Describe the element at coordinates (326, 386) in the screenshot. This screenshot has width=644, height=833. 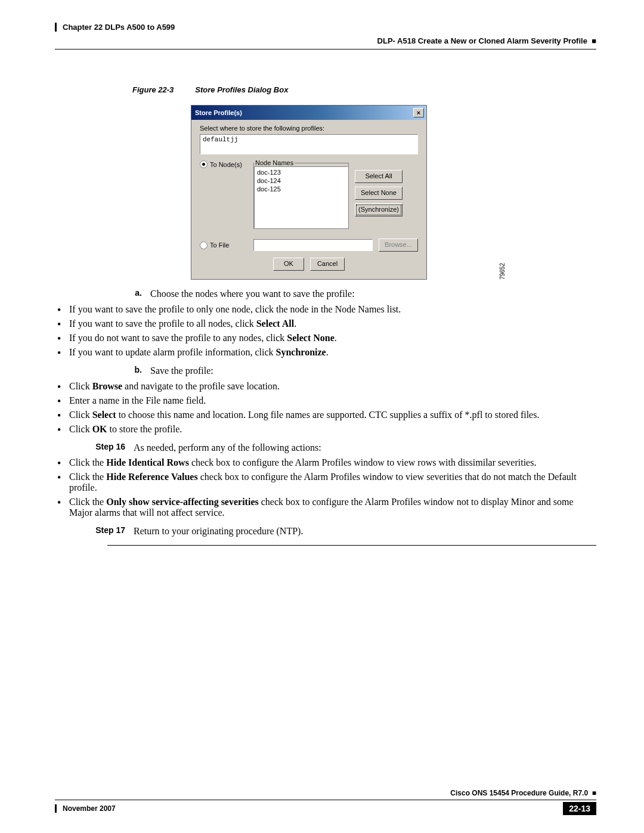
I see `list-item: Click Browse and navigate to the profile…` at that location.